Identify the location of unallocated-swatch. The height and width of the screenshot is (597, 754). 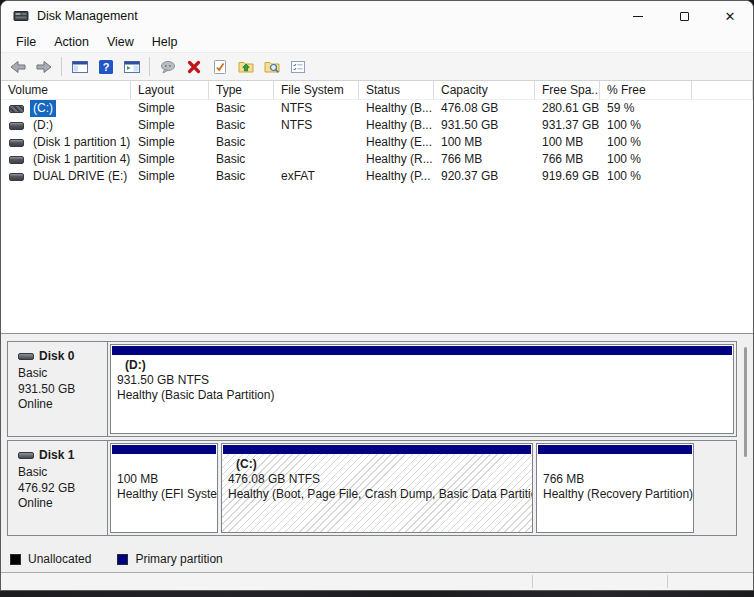
(16, 560).